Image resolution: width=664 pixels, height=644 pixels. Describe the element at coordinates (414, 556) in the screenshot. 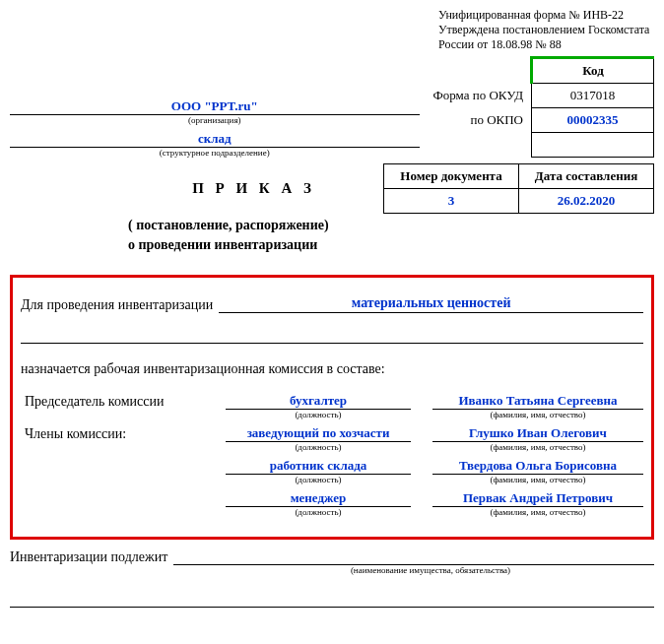

I see `inventory-subject-value` at that location.